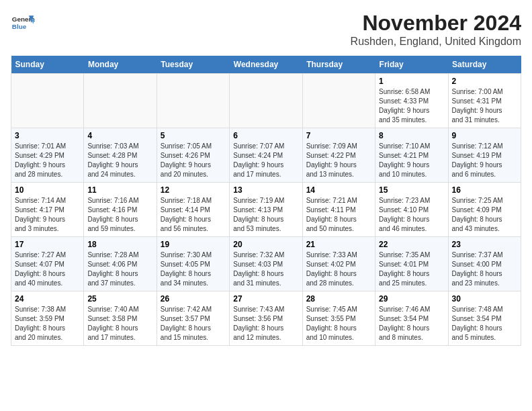  I want to click on day-number: 5, so click(193, 136).